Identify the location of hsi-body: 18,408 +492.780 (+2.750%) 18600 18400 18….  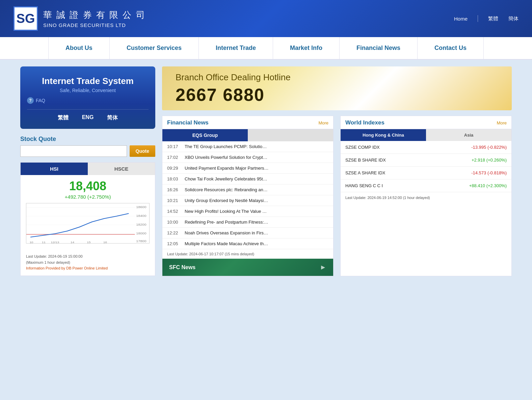
(88, 213).